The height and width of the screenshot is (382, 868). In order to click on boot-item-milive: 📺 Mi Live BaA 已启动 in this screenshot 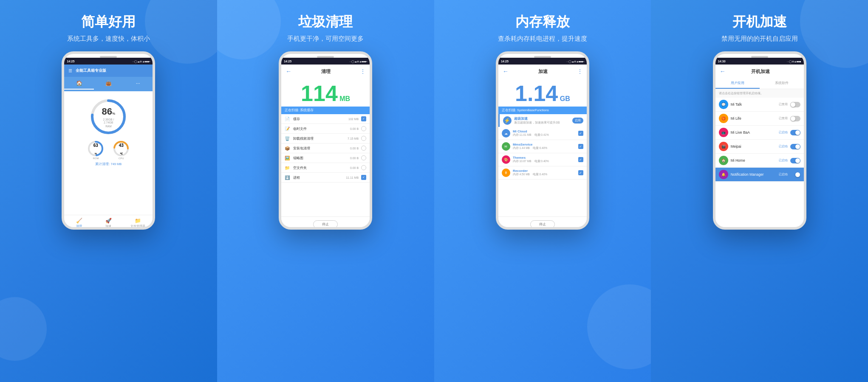, I will do `click(760, 132)`.